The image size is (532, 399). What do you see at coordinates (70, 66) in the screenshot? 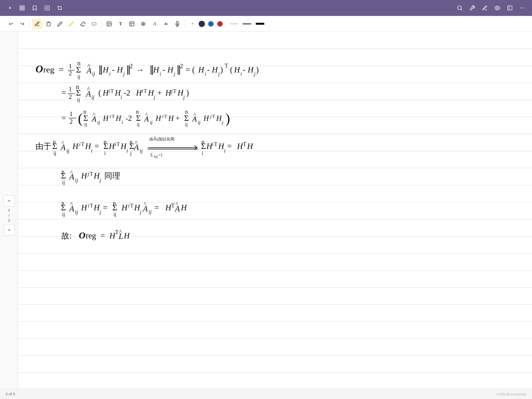
I see `svg-text: 1` at bounding box center [70, 66].